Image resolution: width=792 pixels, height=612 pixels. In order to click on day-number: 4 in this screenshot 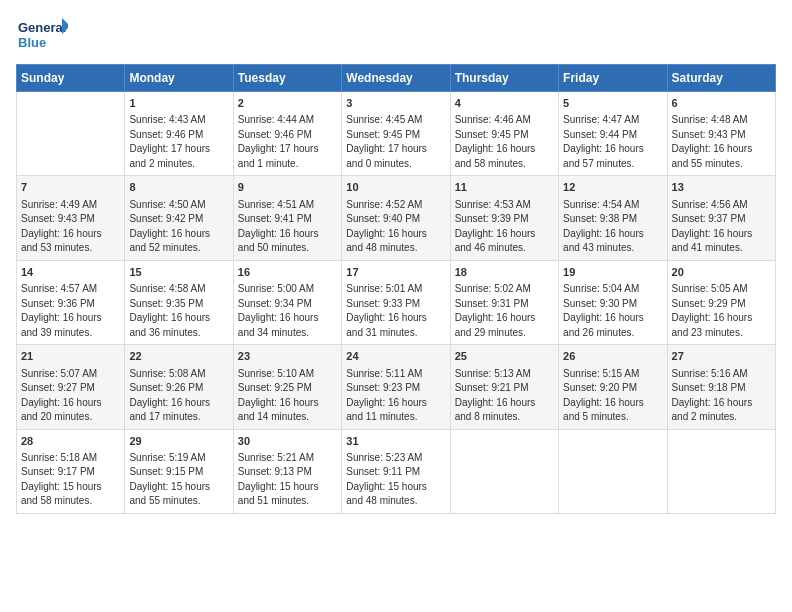, I will do `click(504, 104)`.